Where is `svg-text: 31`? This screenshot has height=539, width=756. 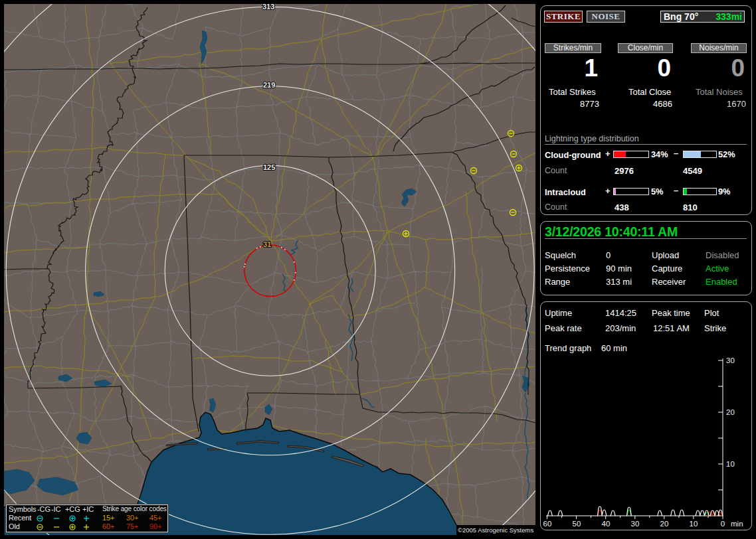
svg-text: 31 is located at coordinates (267, 244).